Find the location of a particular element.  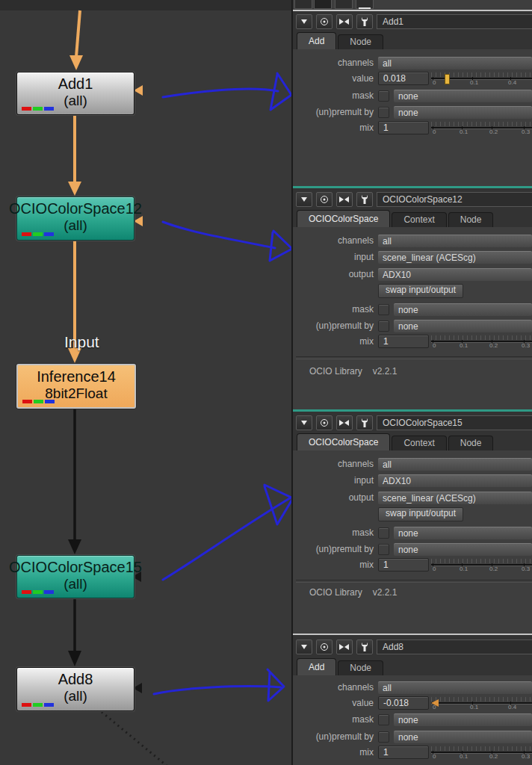

center-node-icon is located at coordinates (324, 199).